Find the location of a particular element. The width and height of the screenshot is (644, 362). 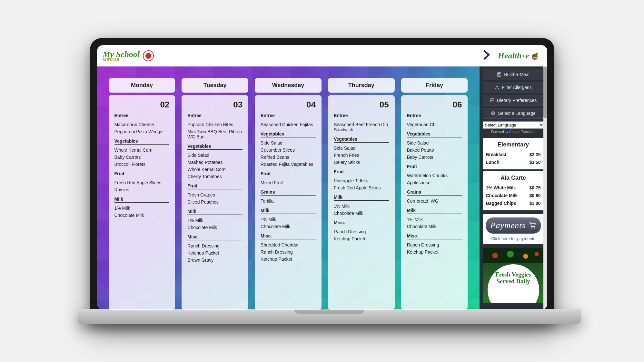

sidebar-button-select-a-language: Select a Language is located at coordinates (513, 113).